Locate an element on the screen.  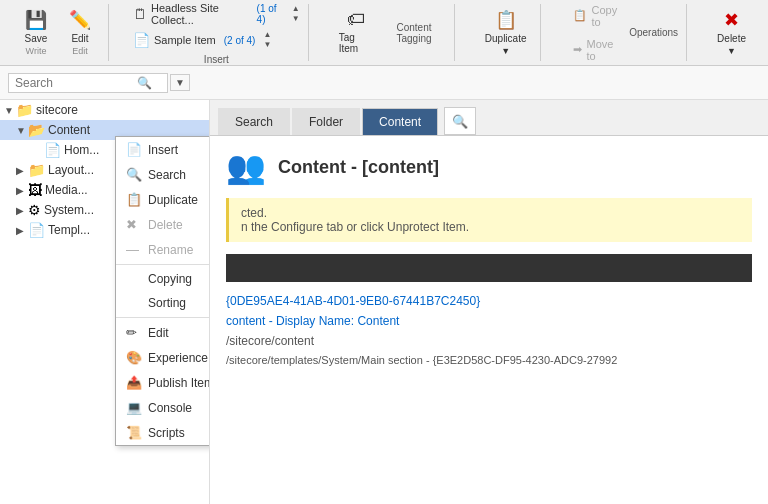
label-system: System... is located at coordinates (69, 210).